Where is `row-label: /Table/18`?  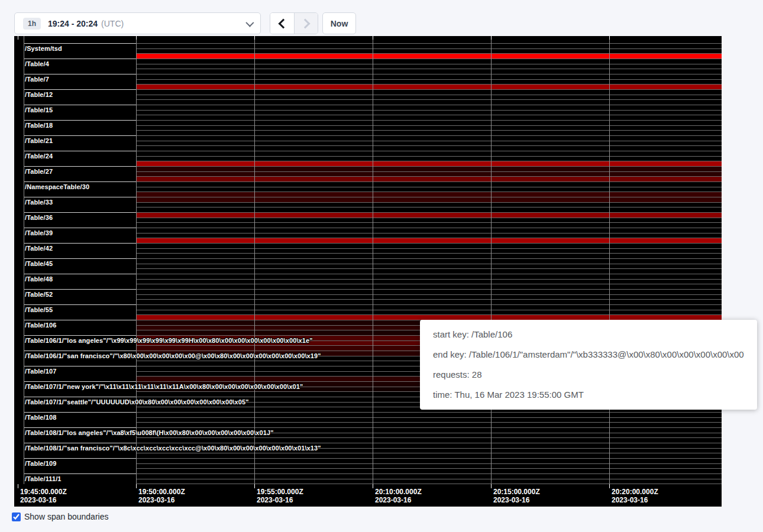
row-label: /Table/18 is located at coordinates (39, 125).